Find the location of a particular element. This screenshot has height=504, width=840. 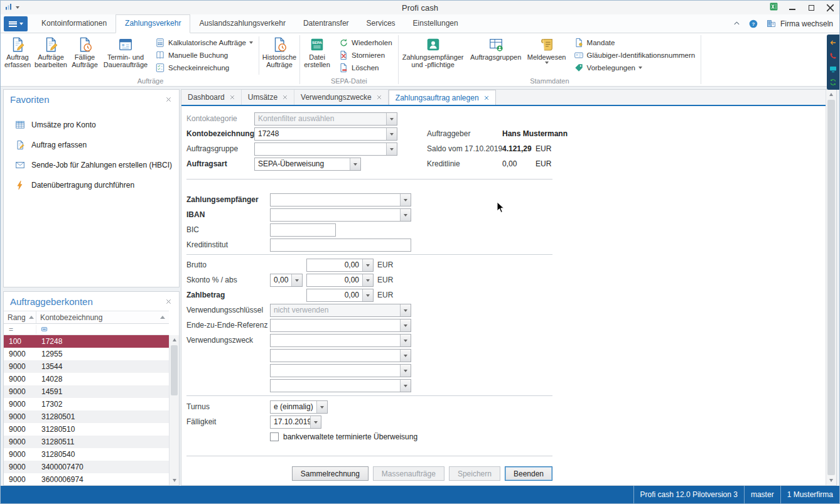

tab-dashboard: Dashboard is located at coordinates (212, 97).